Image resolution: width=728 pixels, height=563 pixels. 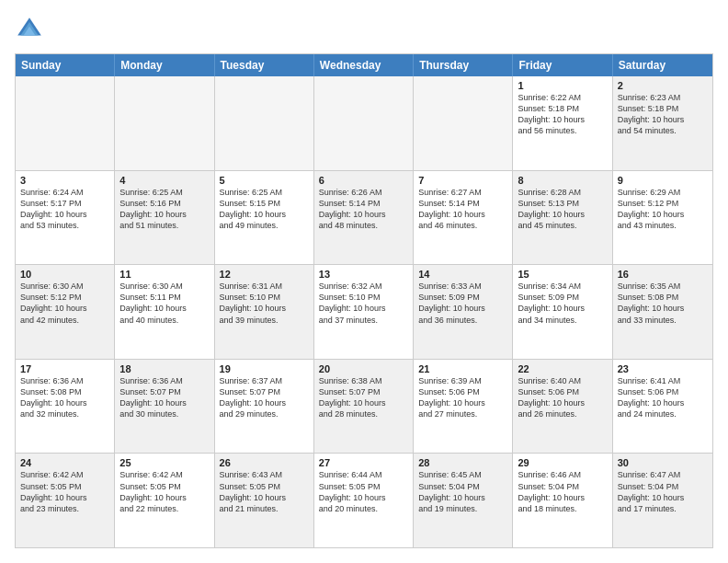 I want to click on day-number: 25, so click(x=164, y=463).